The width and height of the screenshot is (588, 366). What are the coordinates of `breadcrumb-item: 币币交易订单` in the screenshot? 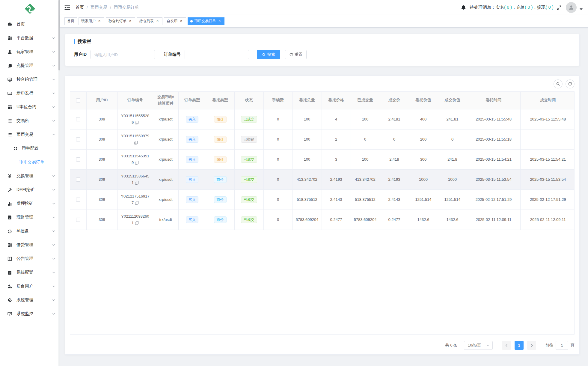 It's located at (126, 7).